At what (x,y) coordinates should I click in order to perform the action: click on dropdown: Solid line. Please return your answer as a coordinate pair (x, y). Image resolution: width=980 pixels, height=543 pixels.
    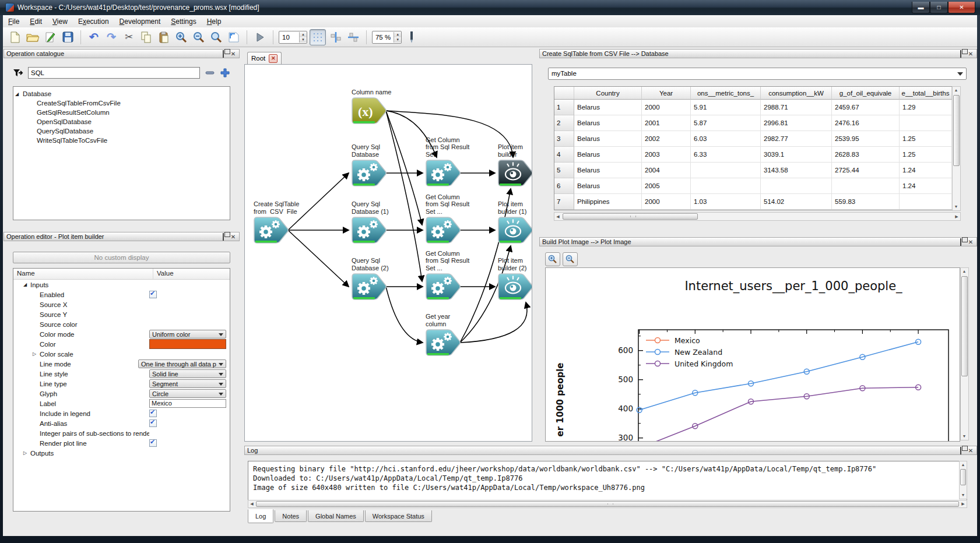
    Looking at the image, I should click on (188, 374).